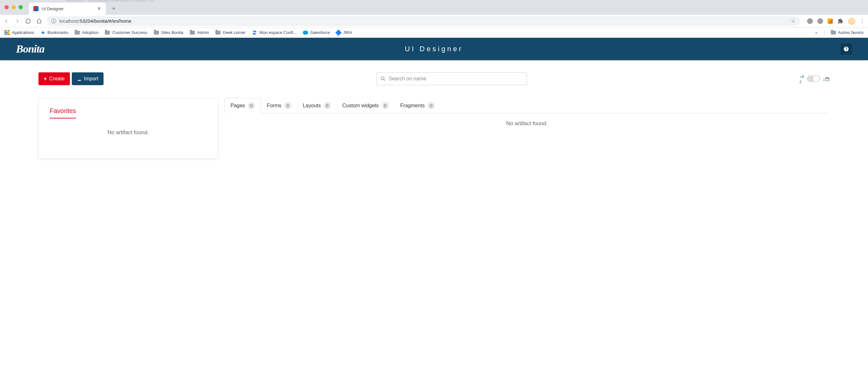 The width and height of the screenshot is (868, 365). What do you see at coordinates (30, 49) in the screenshot?
I see `bonita-logo: Bonita` at bounding box center [30, 49].